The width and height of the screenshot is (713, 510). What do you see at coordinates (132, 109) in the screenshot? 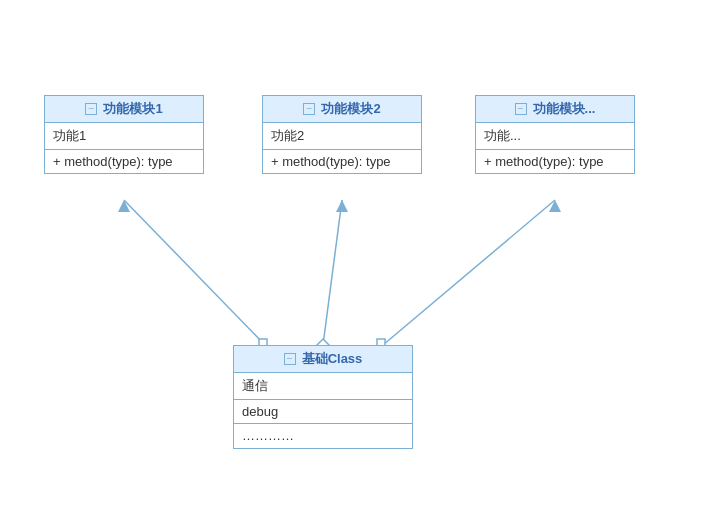
I see `module1-title: 功能模块1` at bounding box center [132, 109].